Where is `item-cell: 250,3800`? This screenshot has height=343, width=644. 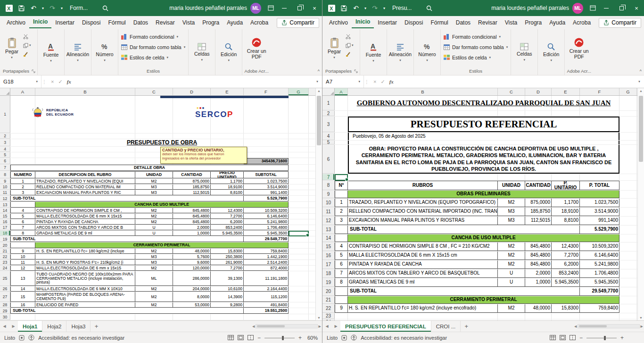 item-cell: 250,3800 is located at coordinates (227, 257).